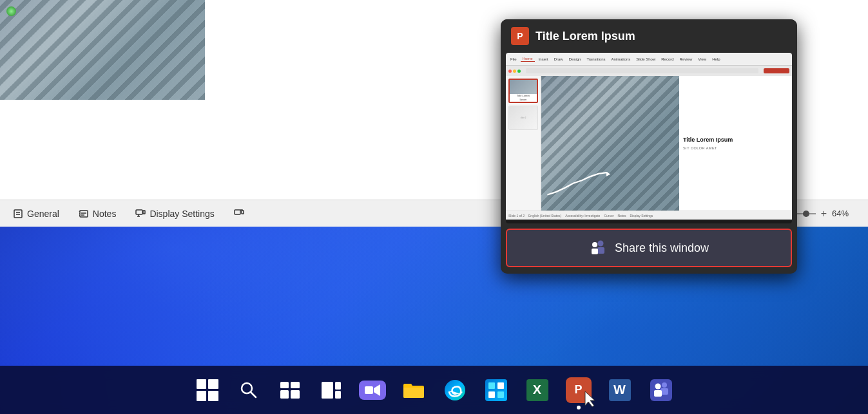 This screenshot has height=414, width=868. What do you see at coordinates (18, 214) in the screenshot?
I see `general-icon` at bounding box center [18, 214].